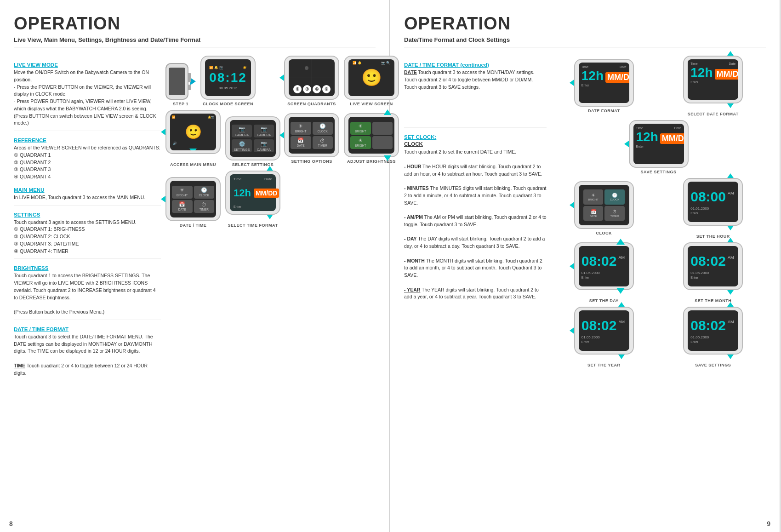  I want to click on sds-12h: 12h, so click(701, 73).